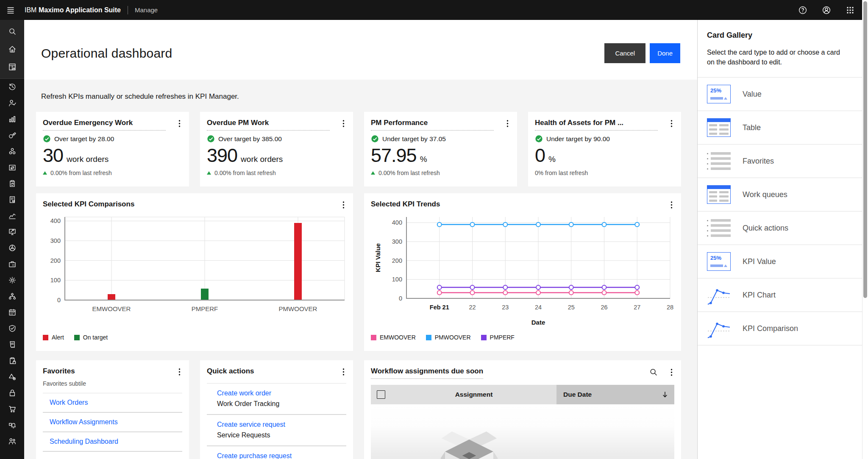 This screenshot has height=459, width=868. Describe the element at coordinates (12, 151) in the screenshot. I see `sidebar-item-assets` at that location.